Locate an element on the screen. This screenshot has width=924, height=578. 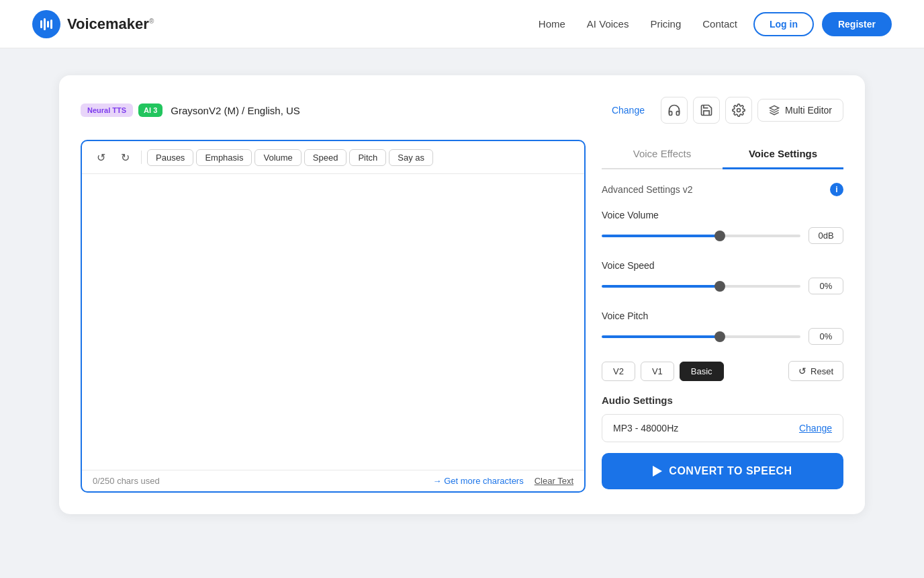
audio-settings-title: Audio Settings is located at coordinates (723, 401).